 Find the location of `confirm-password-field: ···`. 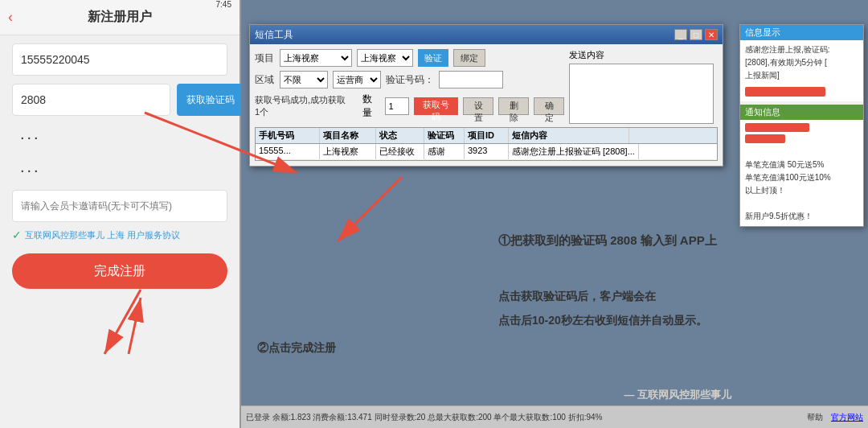

confirm-password-field: ··· is located at coordinates (120, 171).